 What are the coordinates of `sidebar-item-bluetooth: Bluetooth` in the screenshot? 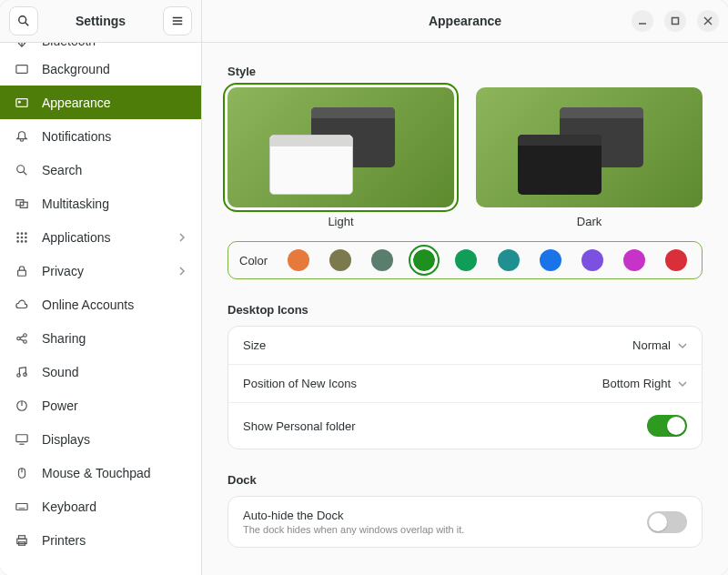 It's located at (100, 47).